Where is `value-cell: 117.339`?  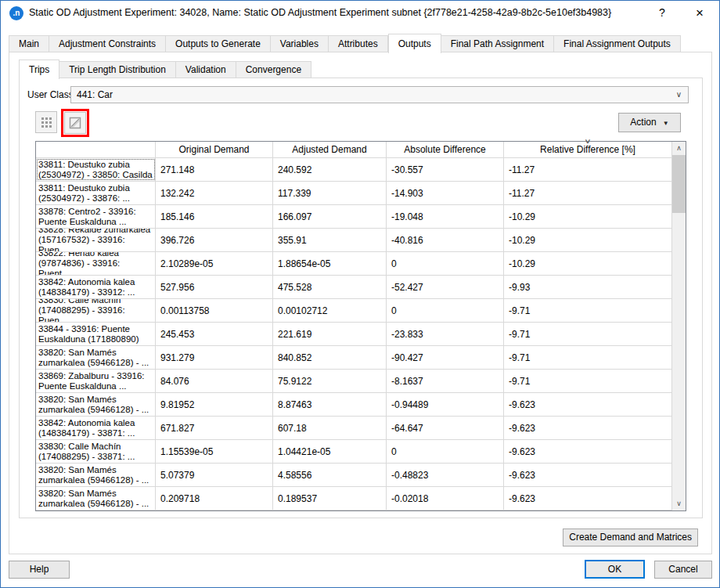
value-cell: 117.339 is located at coordinates (330, 193).